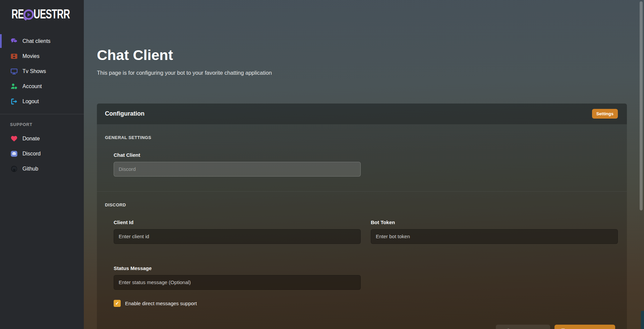  What do you see at coordinates (32, 86) in the screenshot?
I see `sidebar-item-label: Account` at bounding box center [32, 86].